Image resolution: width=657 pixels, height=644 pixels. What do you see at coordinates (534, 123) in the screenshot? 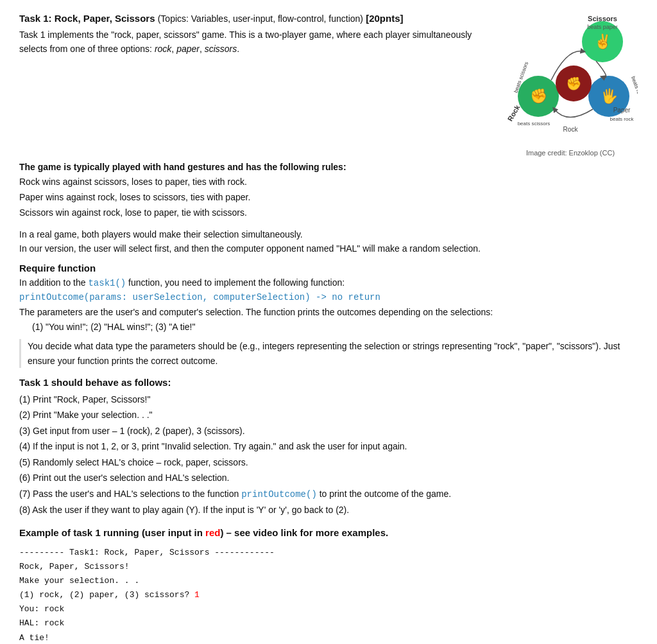
I see `rock-beats-scissors-text: beats scissors` at bounding box center [534, 123].